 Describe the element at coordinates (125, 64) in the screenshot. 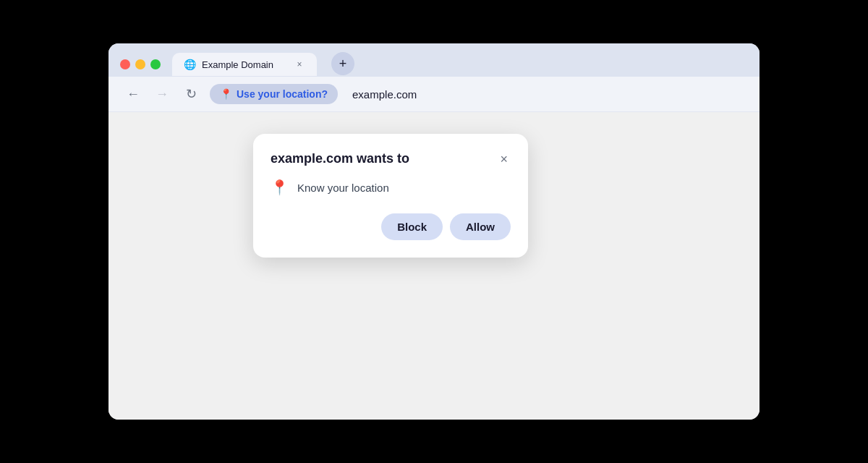

I see `close-button` at that location.